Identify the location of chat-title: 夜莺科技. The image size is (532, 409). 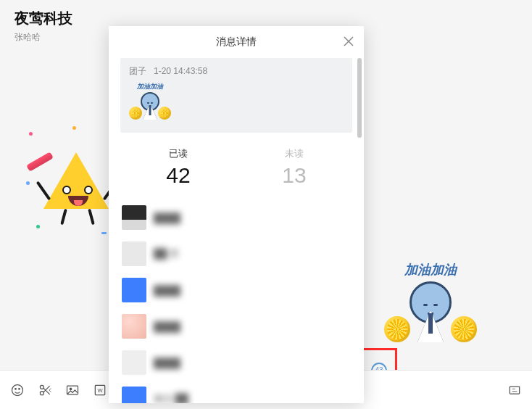
(266, 19).